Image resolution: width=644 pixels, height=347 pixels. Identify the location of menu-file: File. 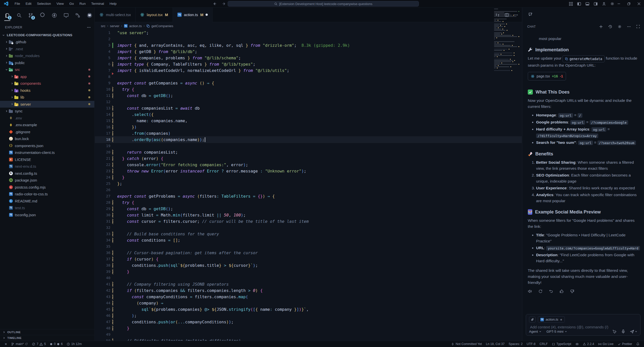
(17, 4).